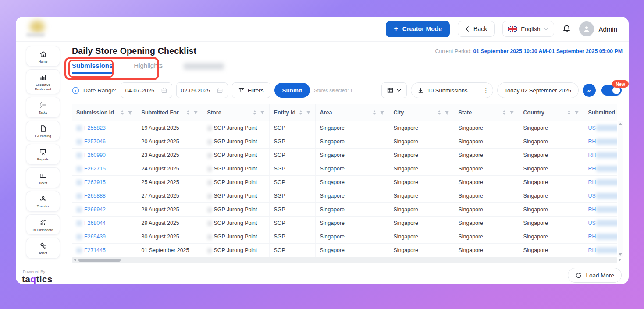  What do you see at coordinates (95, 237) in the screenshot?
I see `submission-id-link: F269439` at bounding box center [95, 237].